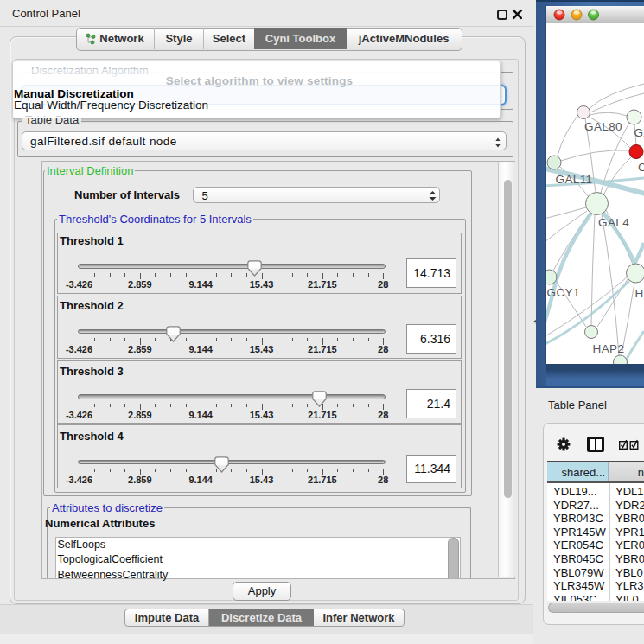 The height and width of the screenshot is (644, 644). Describe the element at coordinates (609, 349) in the screenshot. I see `svg-text: HAP2` at that location.